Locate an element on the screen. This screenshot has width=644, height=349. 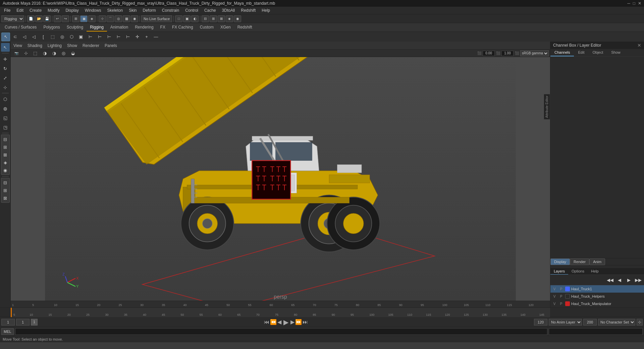
menu-help: Help is located at coordinates (266, 10).